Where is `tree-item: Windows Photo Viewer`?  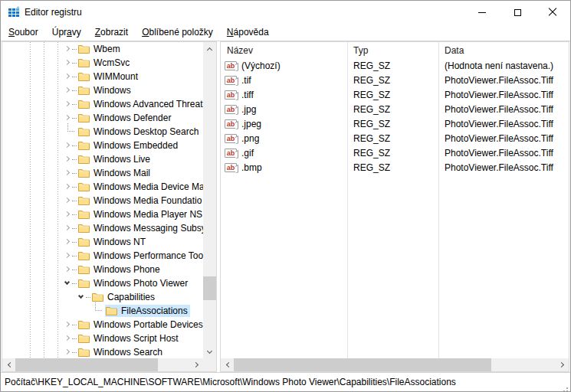
tree-item: Windows Photo Viewer is located at coordinates (103, 283).